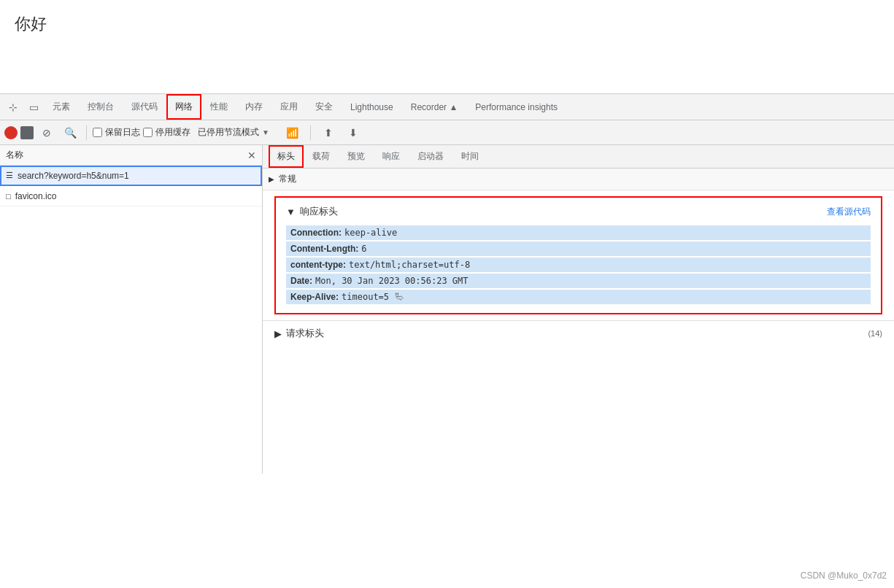 Image resolution: width=894 pixels, height=588 pixels. What do you see at coordinates (144, 107) in the screenshot?
I see `tab-sources: 源代码` at bounding box center [144, 107].